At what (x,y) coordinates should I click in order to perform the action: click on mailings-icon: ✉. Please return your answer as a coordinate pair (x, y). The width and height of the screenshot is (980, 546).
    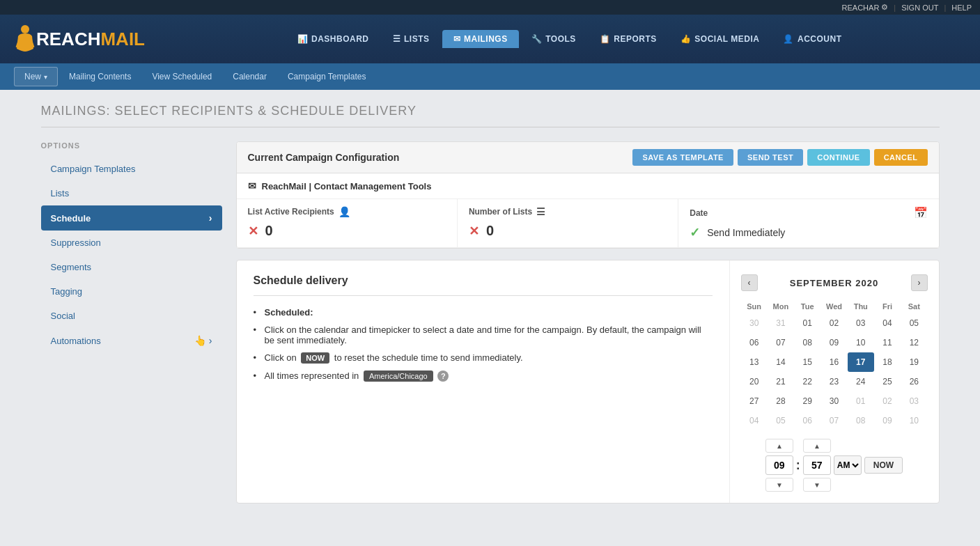
    Looking at the image, I should click on (457, 39).